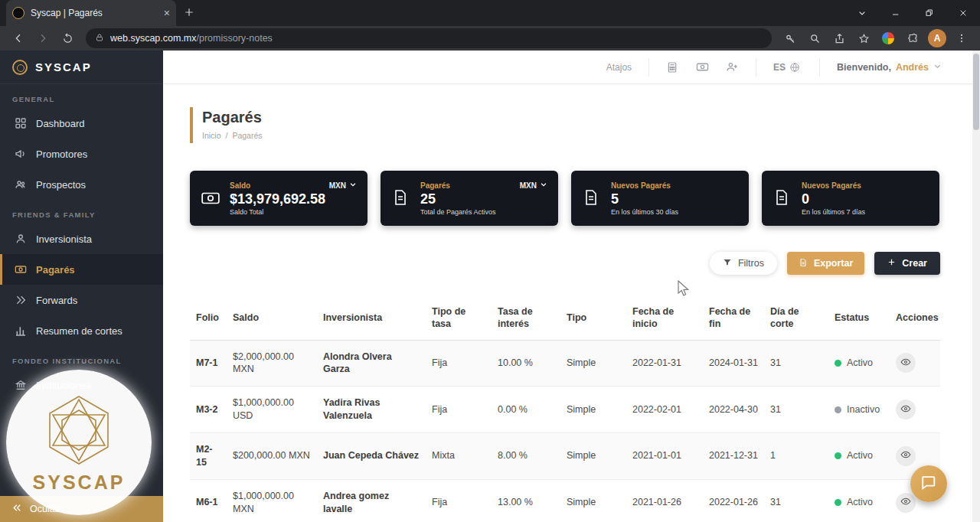 This screenshot has height=522, width=980. Describe the element at coordinates (571, 118) in the screenshot. I see `page-title: Pagarés` at that location.